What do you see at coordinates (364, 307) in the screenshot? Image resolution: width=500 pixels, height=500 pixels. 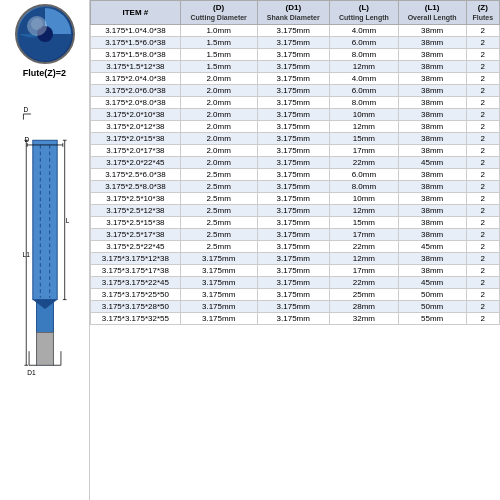 I see `cell-l: 28mm` at bounding box center [364, 307].